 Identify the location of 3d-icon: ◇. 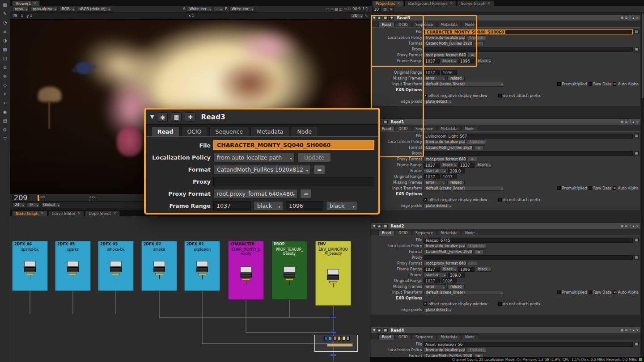
(5, 85).